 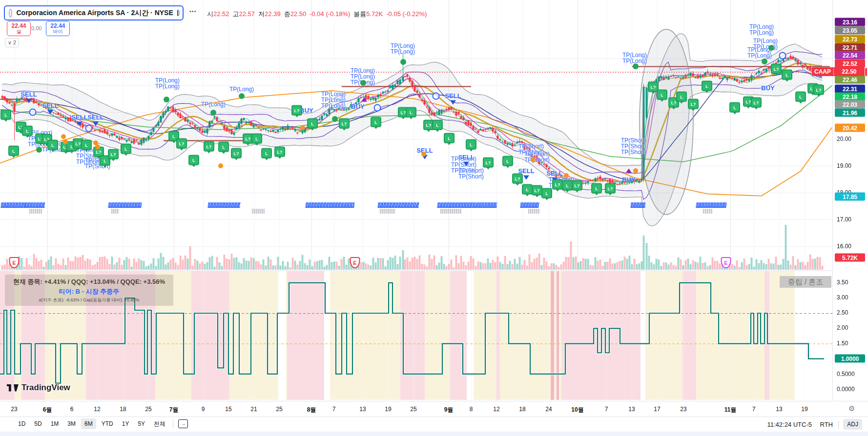 I want to click on tp-long-marker: TP(Long)TP(Long)TP(Long), so click(x=333, y=100).